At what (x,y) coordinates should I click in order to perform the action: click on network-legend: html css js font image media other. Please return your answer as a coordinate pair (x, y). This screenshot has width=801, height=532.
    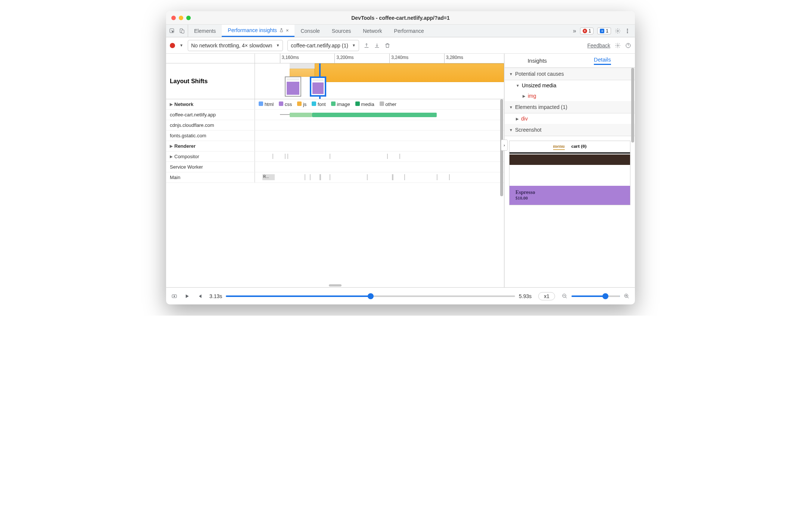
    Looking at the image, I should click on (379, 104).